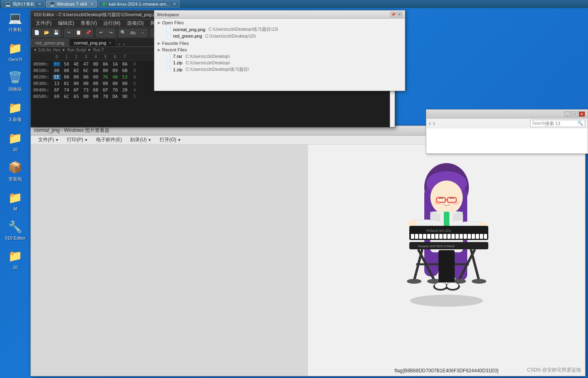 Image resolution: width=588 pixels, height=378 pixels. What do you see at coordinates (66, 23) in the screenshot?
I see `menu-edit: 编辑(E)` at bounding box center [66, 23].